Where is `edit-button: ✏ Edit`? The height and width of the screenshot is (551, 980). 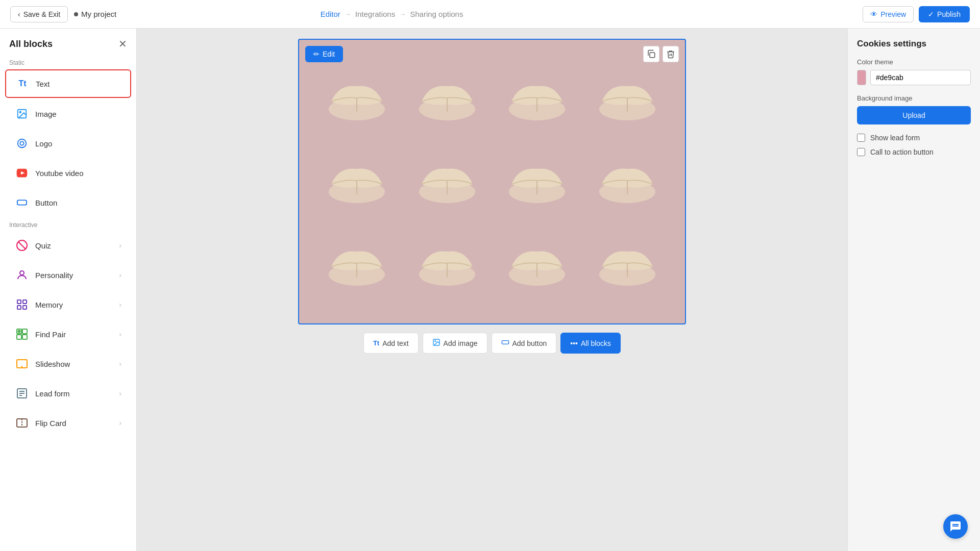
edit-button: ✏ Edit is located at coordinates (324, 54).